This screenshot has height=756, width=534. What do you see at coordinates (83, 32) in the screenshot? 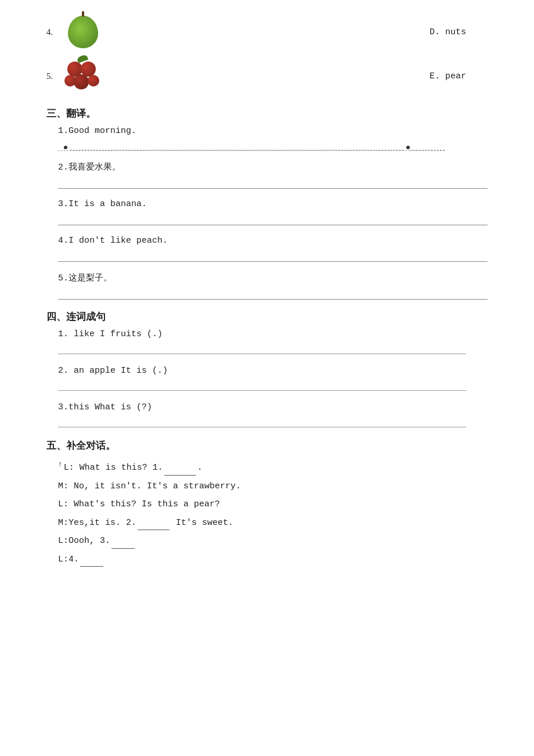
I see `apple-shape` at bounding box center [83, 32].